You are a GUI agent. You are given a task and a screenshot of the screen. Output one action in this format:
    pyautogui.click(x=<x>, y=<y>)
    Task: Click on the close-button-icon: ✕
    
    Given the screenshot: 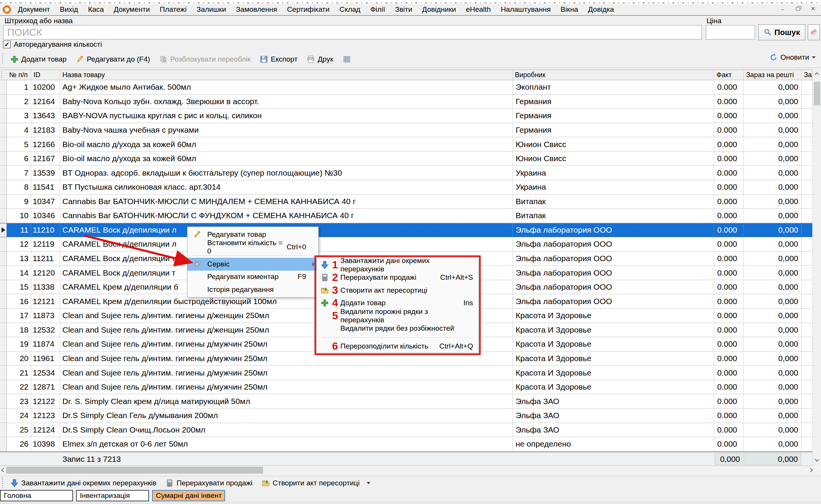 What is the action you would take?
    pyautogui.click(x=813, y=9)
    